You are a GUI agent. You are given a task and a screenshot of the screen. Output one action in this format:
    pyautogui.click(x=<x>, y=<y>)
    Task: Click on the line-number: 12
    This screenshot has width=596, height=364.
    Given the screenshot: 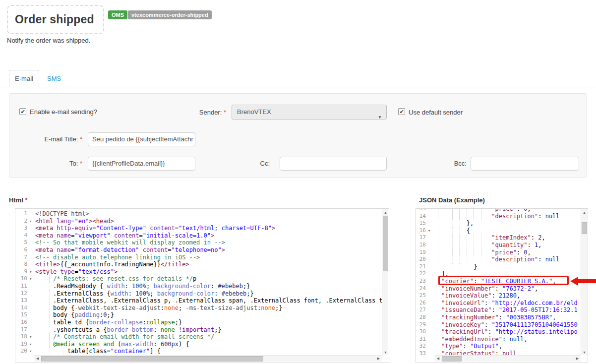 What is the action you would take?
    pyautogui.click(x=22, y=294)
    